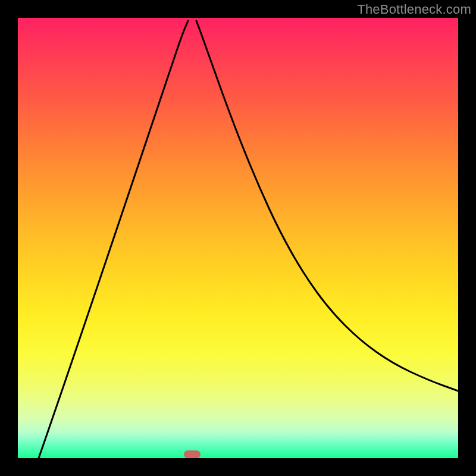  What do you see at coordinates (414, 10) in the screenshot?
I see `watermark-text: TheBottleneck.com` at bounding box center [414, 10].